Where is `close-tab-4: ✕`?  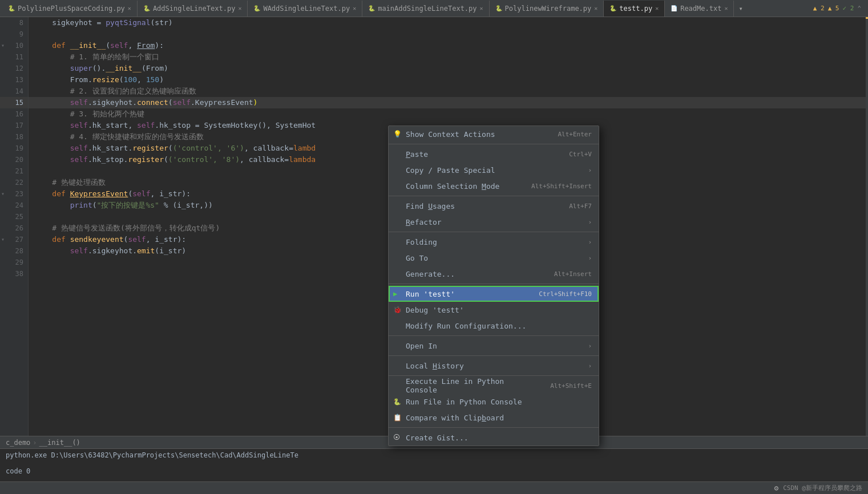 close-tab-4: ✕ is located at coordinates (596, 8).